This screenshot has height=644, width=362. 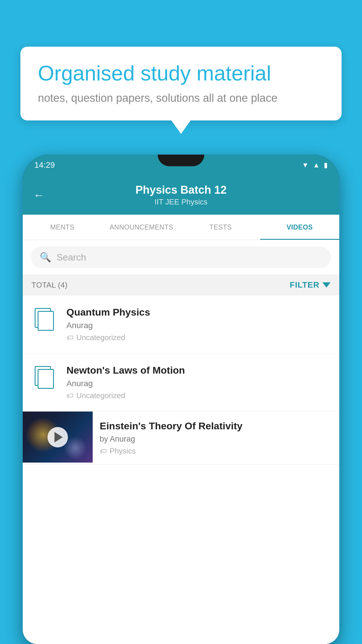 What do you see at coordinates (181, 190) in the screenshot?
I see `batch-title: Physics Batch 12` at bounding box center [181, 190].